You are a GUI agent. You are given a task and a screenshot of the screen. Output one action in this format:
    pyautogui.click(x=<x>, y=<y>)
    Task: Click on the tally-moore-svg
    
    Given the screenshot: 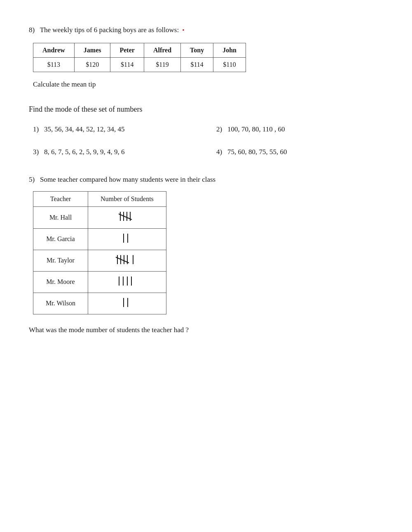 What is the action you would take?
    pyautogui.click(x=127, y=281)
    